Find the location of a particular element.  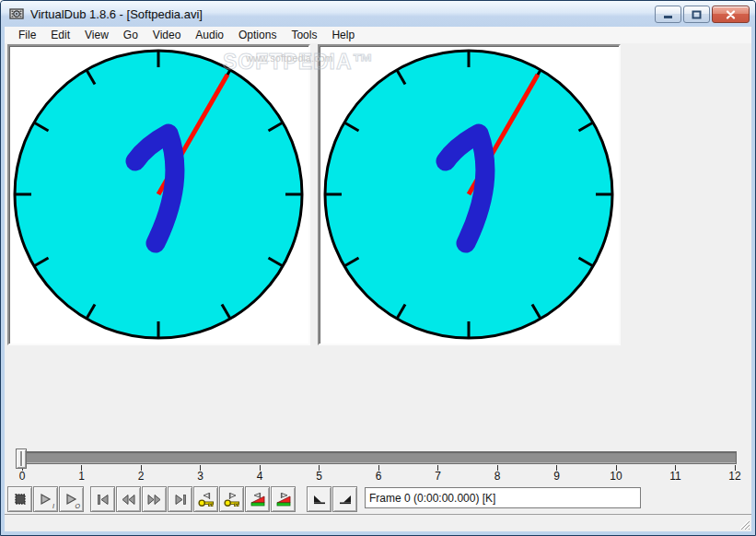

slider-tick: 4 is located at coordinates (260, 473).